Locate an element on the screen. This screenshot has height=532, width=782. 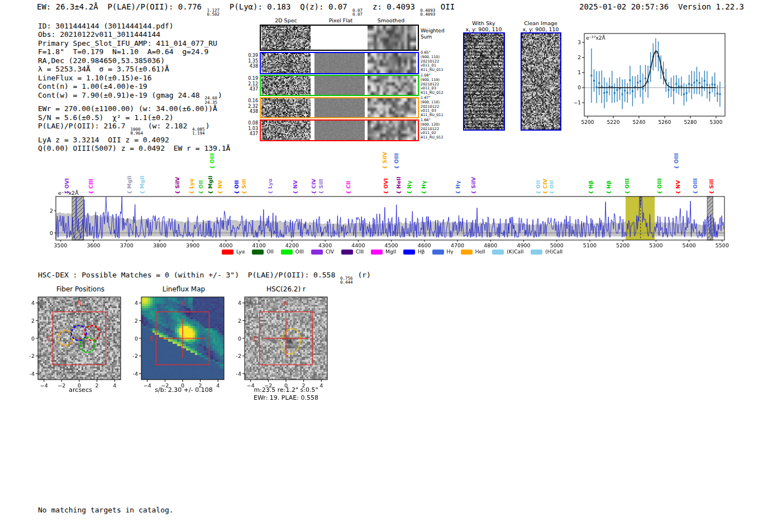
text-segment: Primary Spec_Slot_IFU_AMP: 411_014_077_R… is located at coordinates (127, 44).